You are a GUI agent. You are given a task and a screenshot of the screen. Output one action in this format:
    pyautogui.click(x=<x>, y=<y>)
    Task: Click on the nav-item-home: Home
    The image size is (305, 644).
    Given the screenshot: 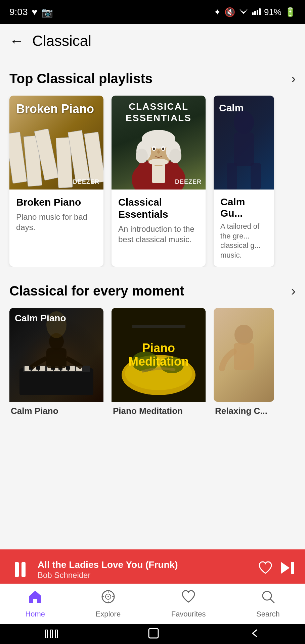 What is the action you would take?
    pyautogui.click(x=35, y=604)
    